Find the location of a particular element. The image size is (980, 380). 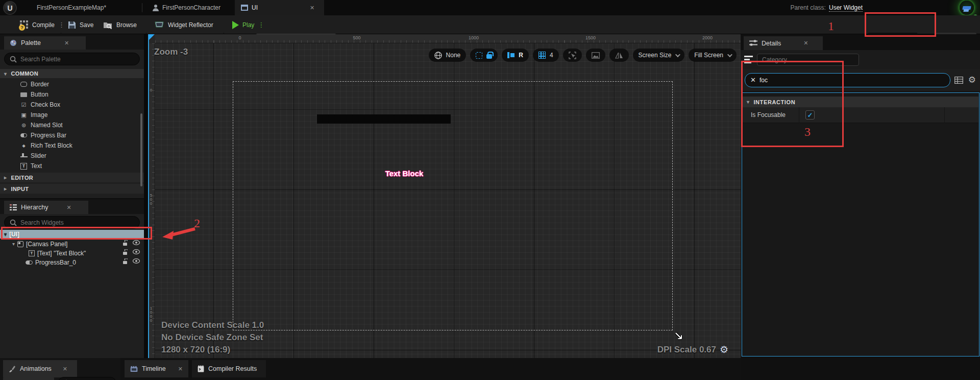

tab-firstpersonexamplemap: FirstPersonExampleMap* is located at coordinates (71, 8).